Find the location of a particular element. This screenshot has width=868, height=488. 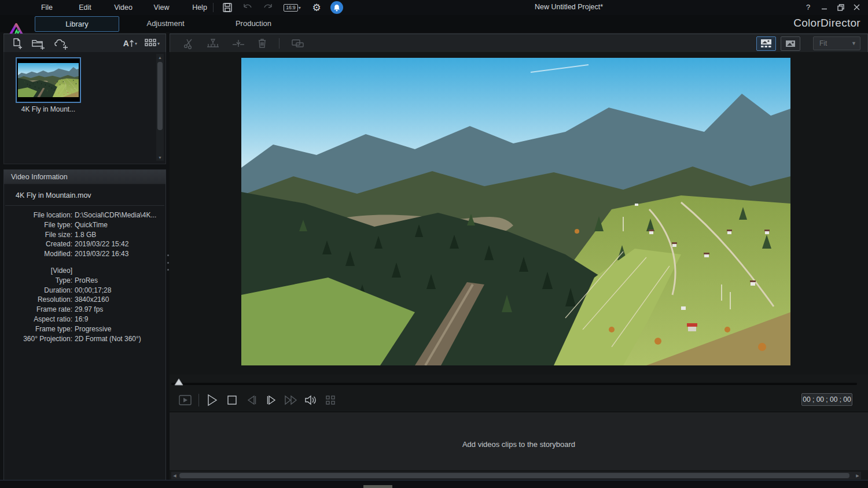

minimize-button is located at coordinates (824, 7).